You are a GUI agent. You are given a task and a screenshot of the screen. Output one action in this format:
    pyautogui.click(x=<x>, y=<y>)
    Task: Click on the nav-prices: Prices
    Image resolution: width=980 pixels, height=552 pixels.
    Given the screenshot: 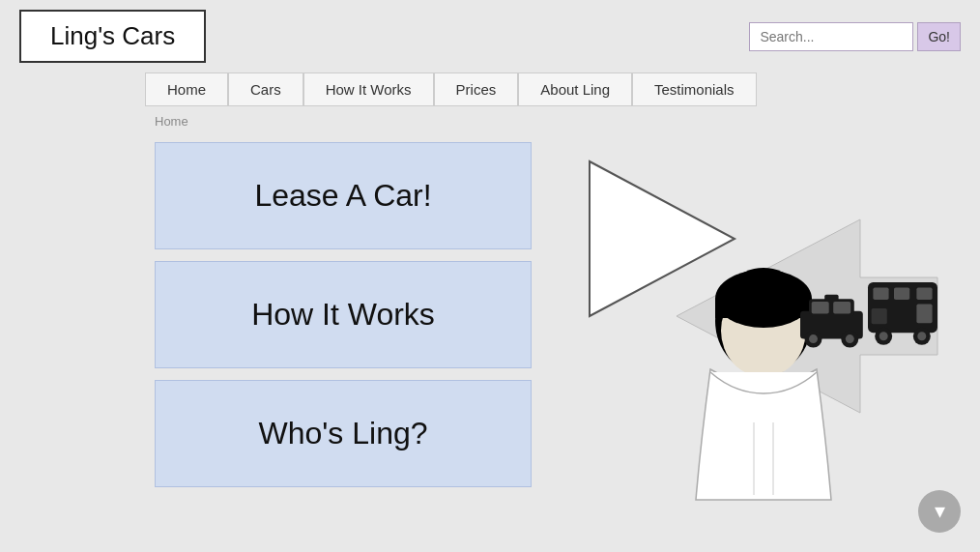 What is the action you would take?
    pyautogui.click(x=476, y=89)
    